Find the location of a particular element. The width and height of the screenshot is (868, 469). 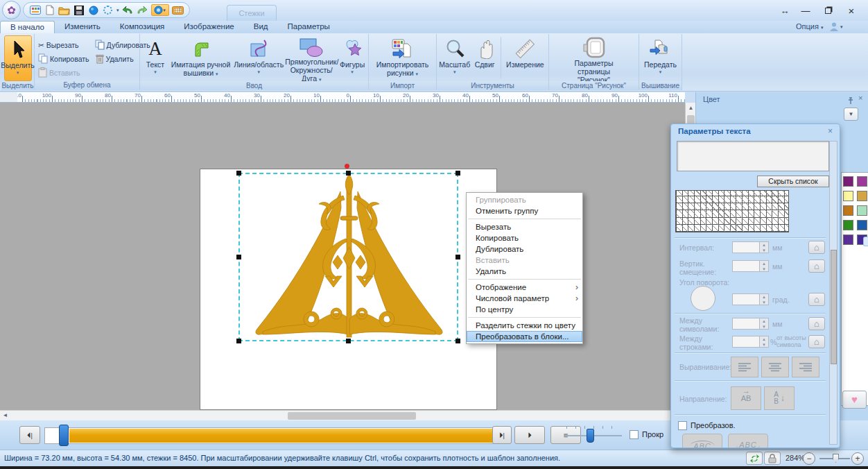

align-left-button is located at coordinates (745, 367).